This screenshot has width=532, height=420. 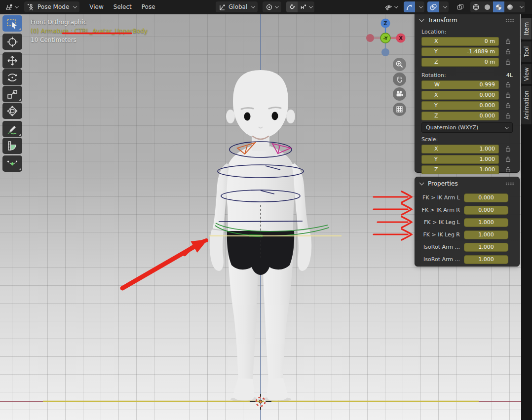 What do you see at coordinates (476, 7) in the screenshot?
I see `shading-wireframe-button` at bounding box center [476, 7].